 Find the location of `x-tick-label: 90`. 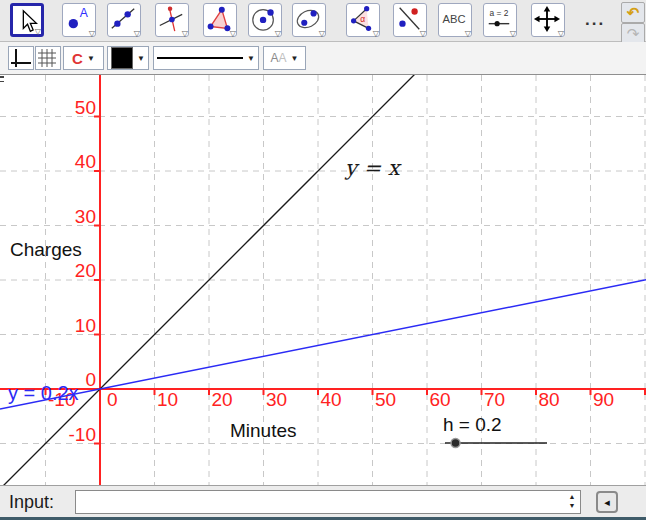

x-tick-label: 90 is located at coordinates (604, 400).